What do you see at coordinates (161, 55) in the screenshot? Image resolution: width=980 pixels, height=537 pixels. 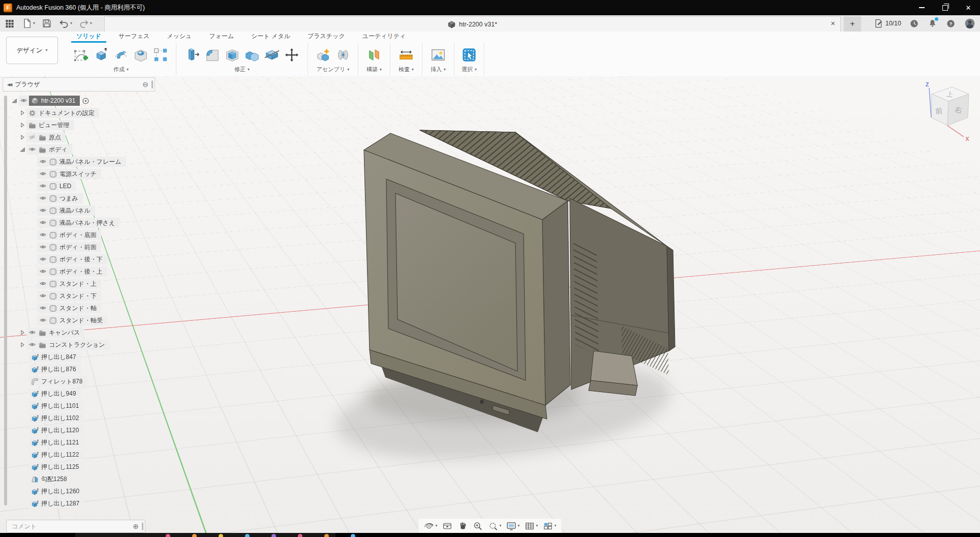 I see `pattern-button` at bounding box center [161, 55].